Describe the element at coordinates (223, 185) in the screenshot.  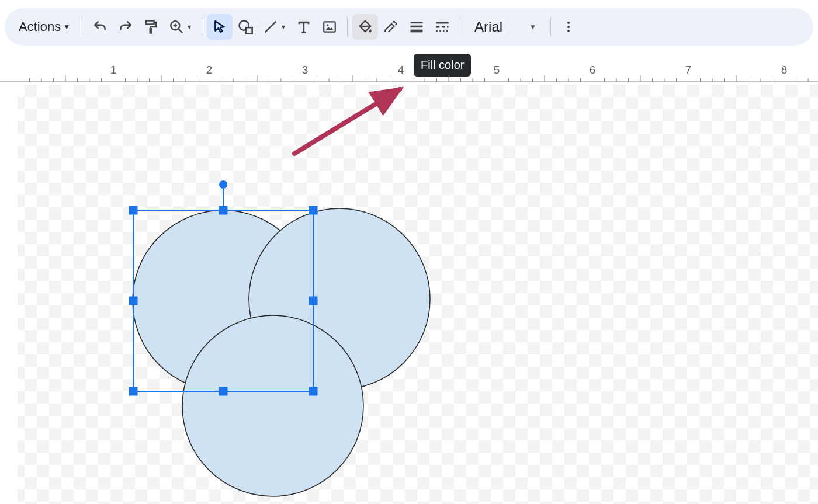
I see `rotation-handle` at that location.